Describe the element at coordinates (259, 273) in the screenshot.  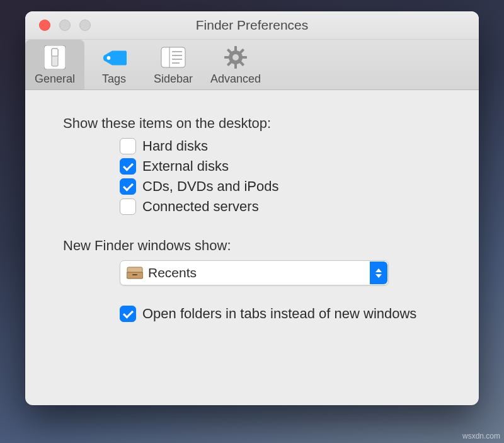
I see `select-value: Recents` at that location.